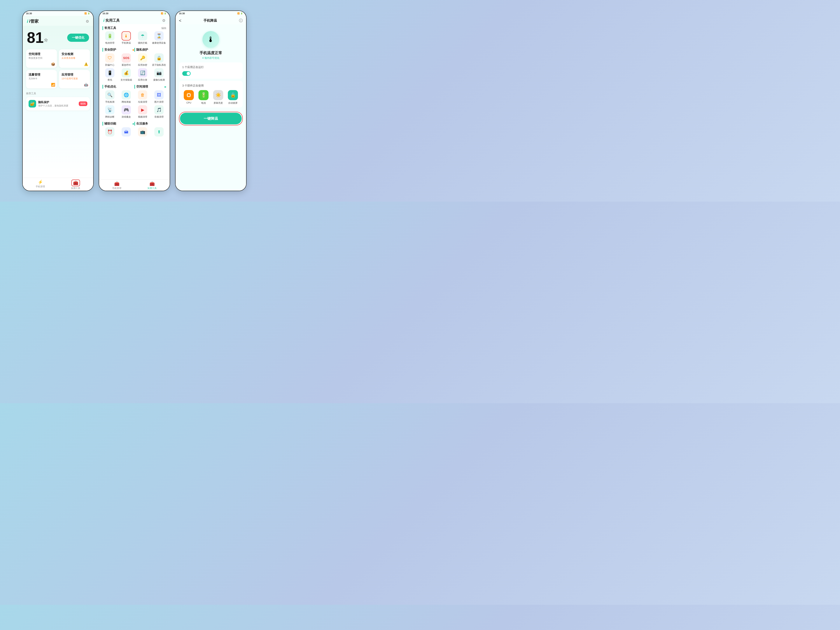  I want to click on thermo-icon: 🌡, so click(211, 39).